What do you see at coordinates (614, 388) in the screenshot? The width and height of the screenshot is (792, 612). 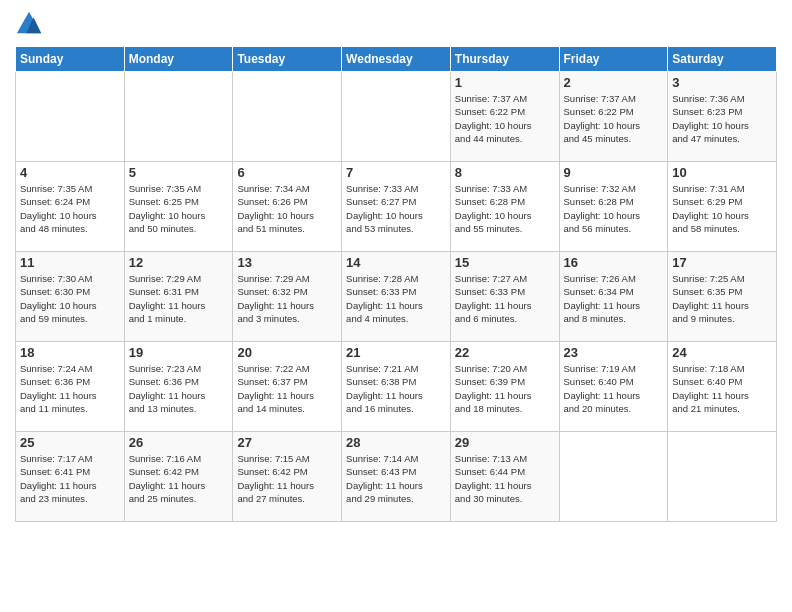 I see `day-info: Sunrise: 7:19 AM Sunset: 6:40 PM Dayligh…` at bounding box center [614, 388].